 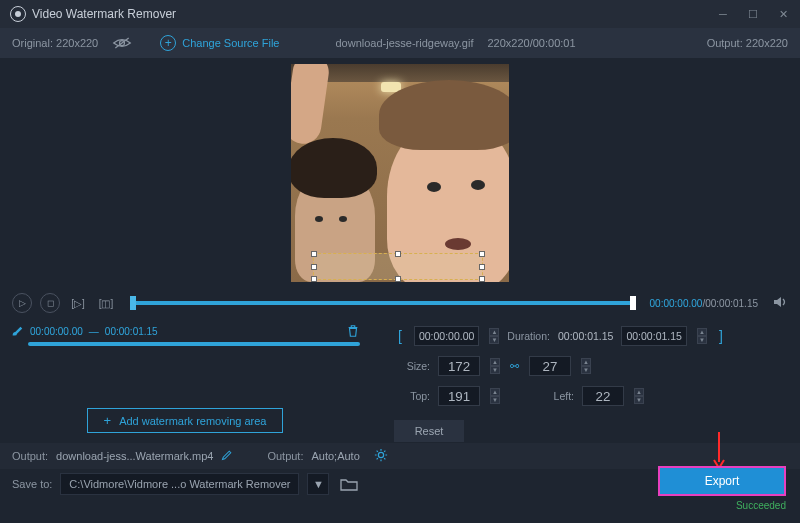 What do you see at coordinates (32, 484) in the screenshot?
I see `save-to-label: Save to:` at bounding box center [32, 484].